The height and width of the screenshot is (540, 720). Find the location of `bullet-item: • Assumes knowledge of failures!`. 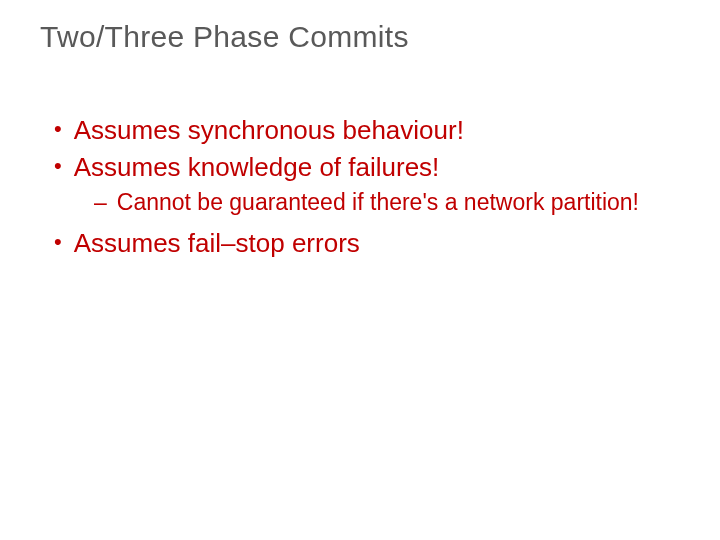

bullet-item: • Assumes knowledge of failures! is located at coordinates (367, 168).